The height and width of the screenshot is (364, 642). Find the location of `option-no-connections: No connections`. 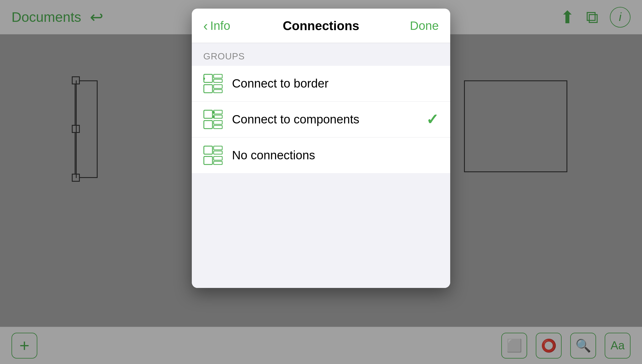

option-no-connections: No connections is located at coordinates (321, 155).